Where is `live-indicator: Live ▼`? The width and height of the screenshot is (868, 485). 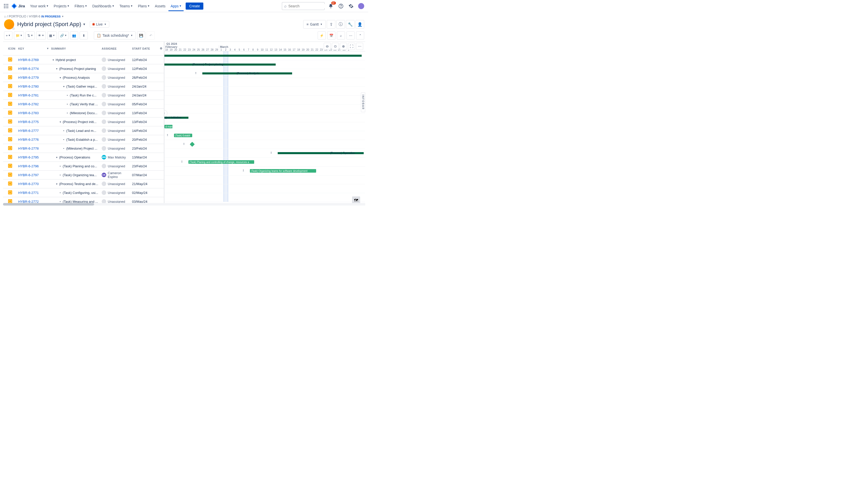
live-indicator: Live ▼ is located at coordinates (99, 24).